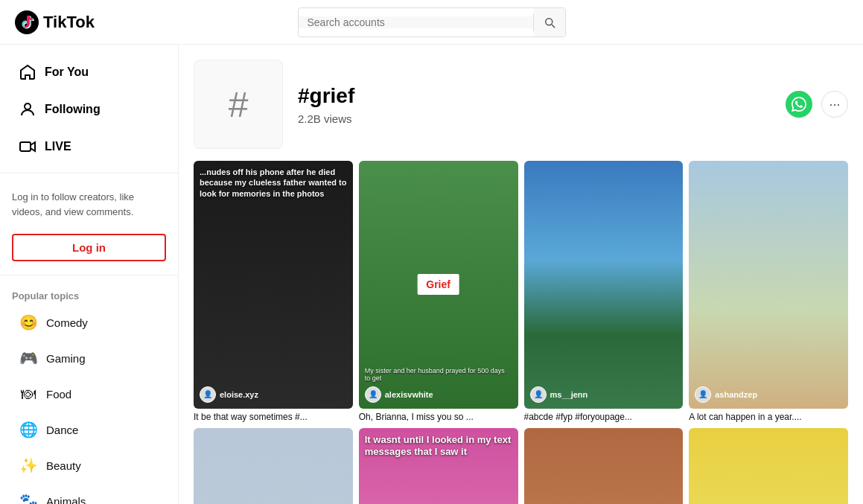 Image resolution: width=863 pixels, height=504 pixels. Describe the element at coordinates (768, 395) in the screenshot. I see `thumb-user-4: 👤 ashandzep` at that location.